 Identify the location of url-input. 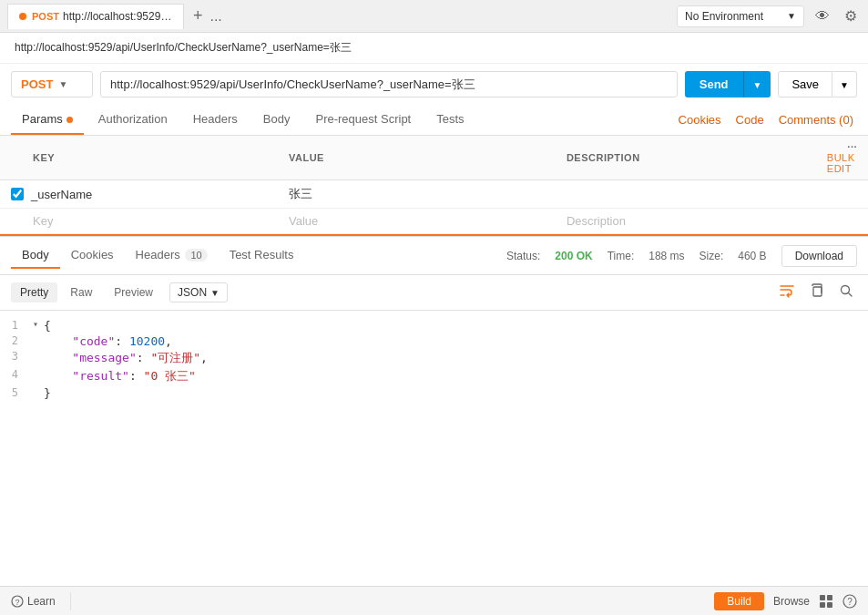
(389, 84).